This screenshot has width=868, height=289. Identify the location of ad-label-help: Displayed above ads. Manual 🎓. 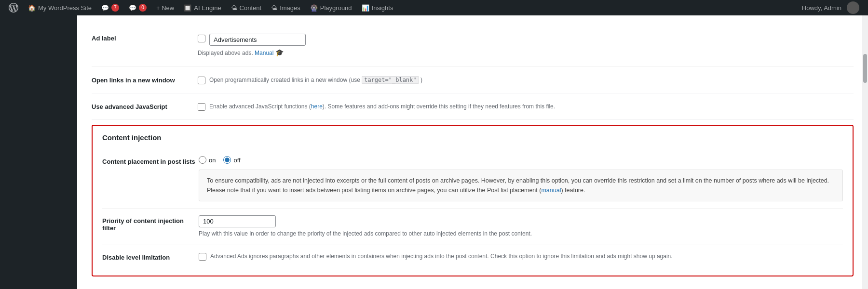
(526, 53).